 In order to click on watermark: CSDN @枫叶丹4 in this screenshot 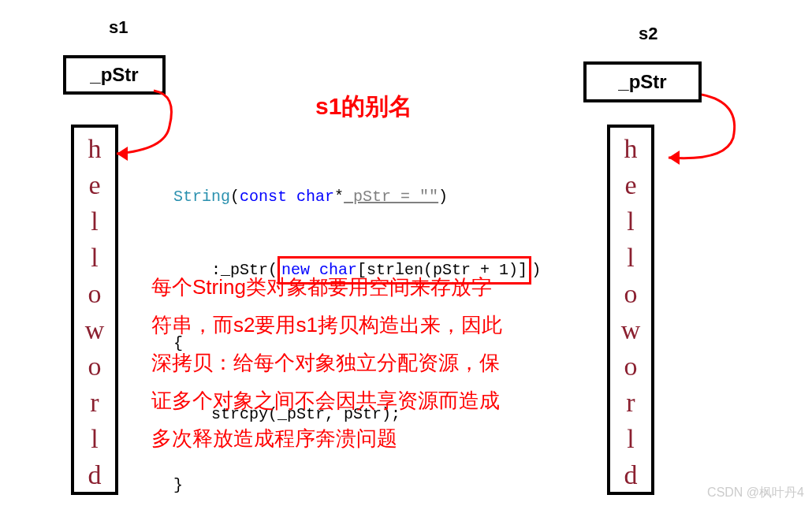, I will do `click(755, 493)`.